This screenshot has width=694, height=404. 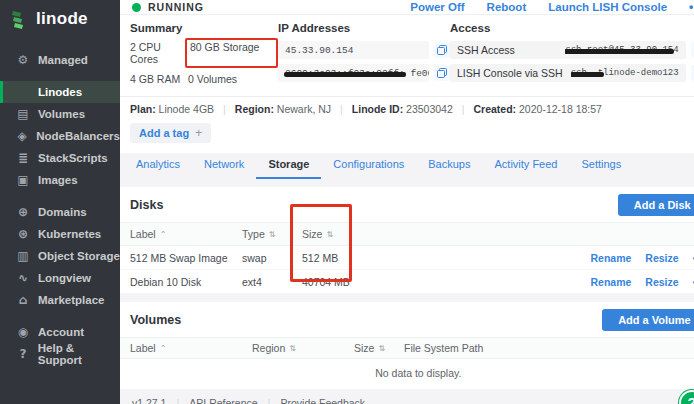 What do you see at coordinates (345, 74) in the screenshot?
I see `ipv6-redacted-part: 2600:3c03::f03c:92ff:` at bounding box center [345, 74].